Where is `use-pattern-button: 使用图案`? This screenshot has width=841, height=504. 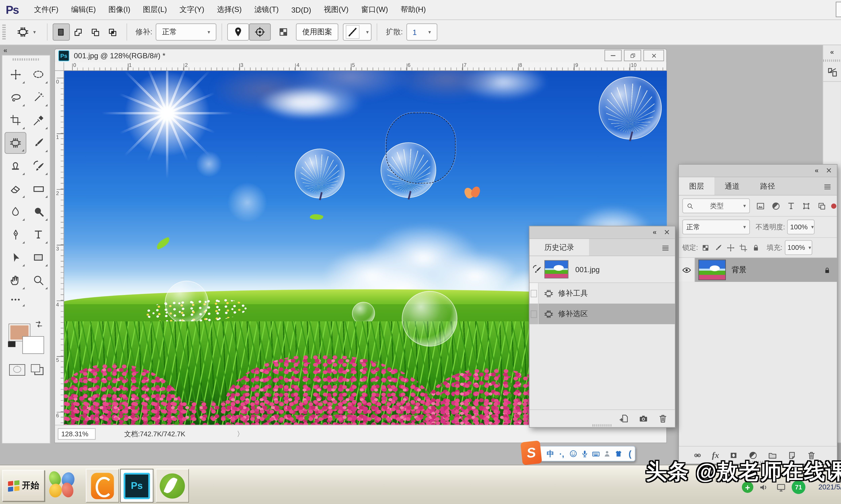
use-pattern-button: 使用图案 is located at coordinates (317, 32).